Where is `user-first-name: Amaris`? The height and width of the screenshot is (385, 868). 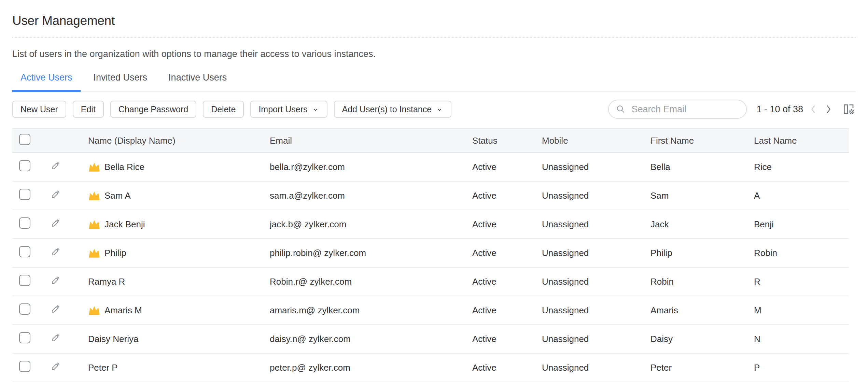 user-first-name: Amaris is located at coordinates (702, 311).